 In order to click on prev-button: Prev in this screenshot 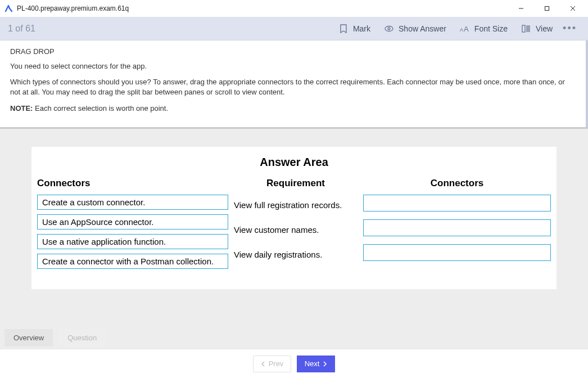, I will do `click(272, 364)`.